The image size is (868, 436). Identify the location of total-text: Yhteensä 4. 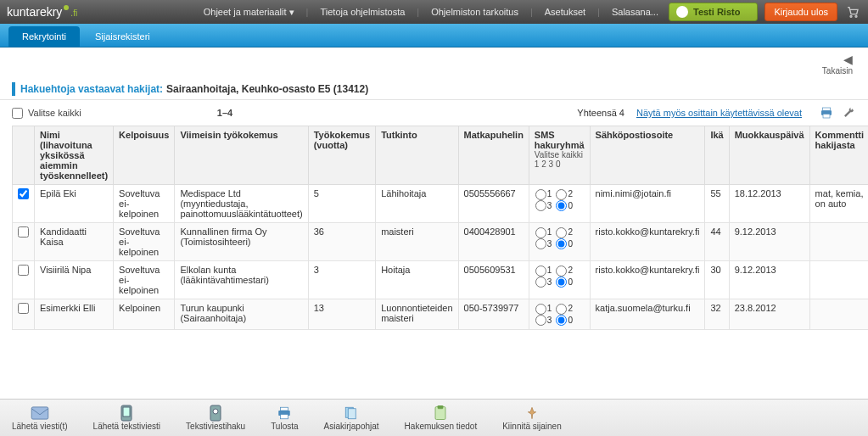
(601, 113).